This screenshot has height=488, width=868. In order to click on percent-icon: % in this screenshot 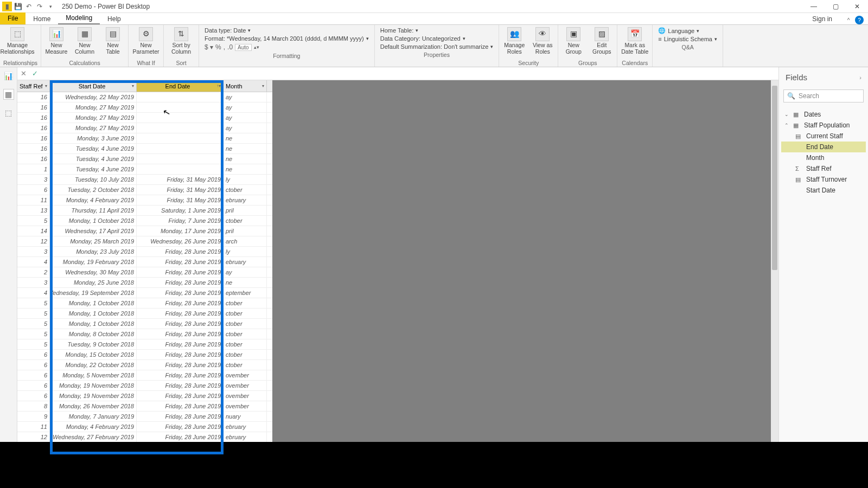, I will do `click(218, 47)`.